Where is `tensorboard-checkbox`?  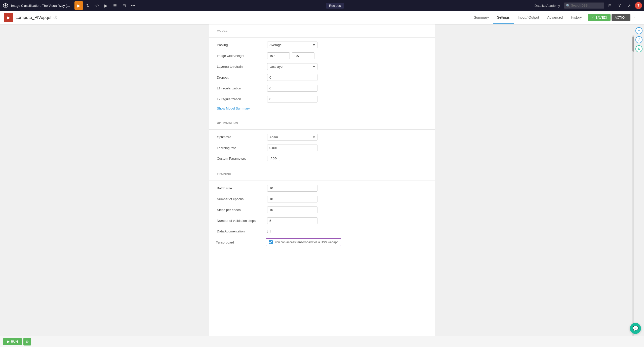 tensorboard-checkbox is located at coordinates (271, 242).